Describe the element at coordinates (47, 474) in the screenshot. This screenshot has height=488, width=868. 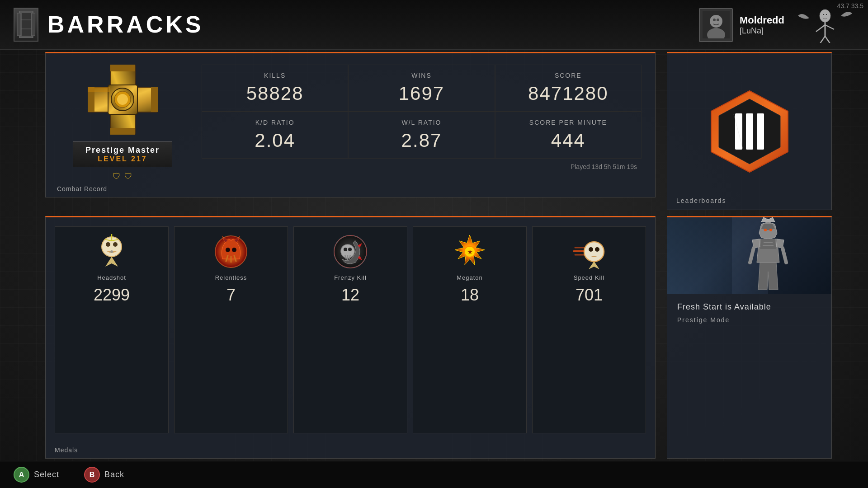
I see `select-label: Select` at that location.